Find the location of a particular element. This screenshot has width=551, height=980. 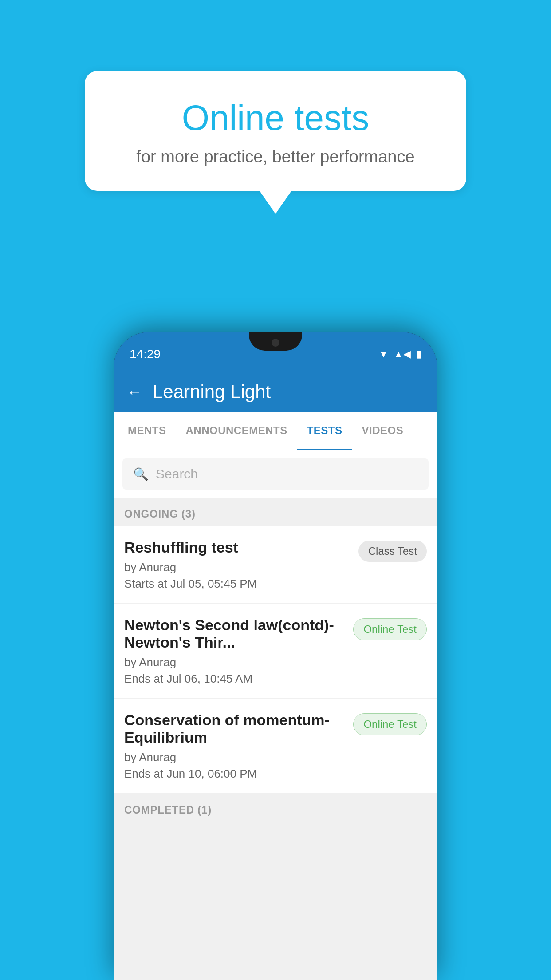

search-icon: 🔍 is located at coordinates (141, 474).